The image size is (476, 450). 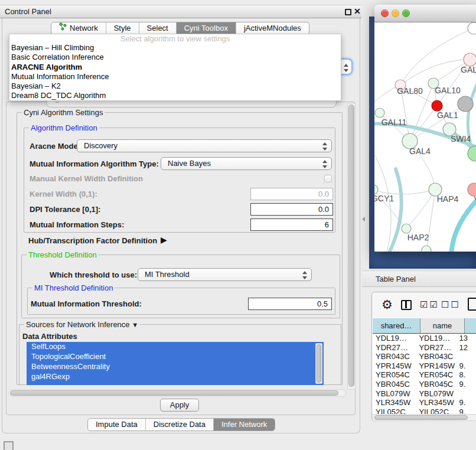 I want to click on which-threshold-select: MI Threshold, so click(x=224, y=275).